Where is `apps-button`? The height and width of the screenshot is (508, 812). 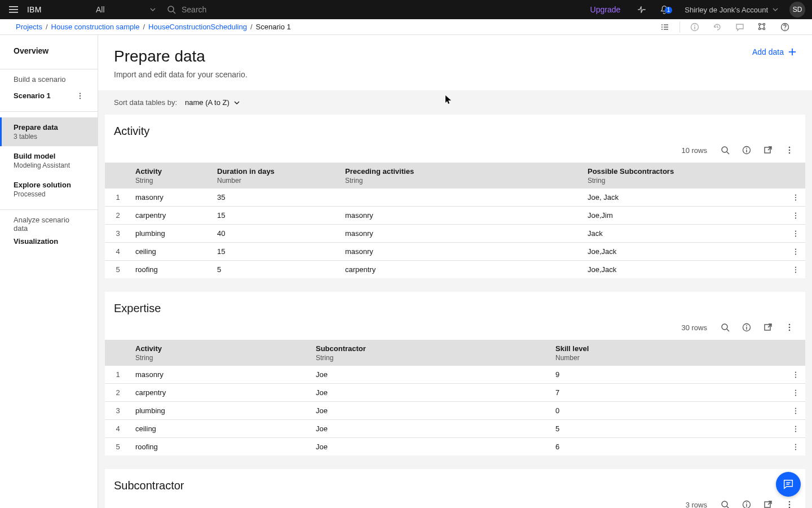
apps-button is located at coordinates (762, 27).